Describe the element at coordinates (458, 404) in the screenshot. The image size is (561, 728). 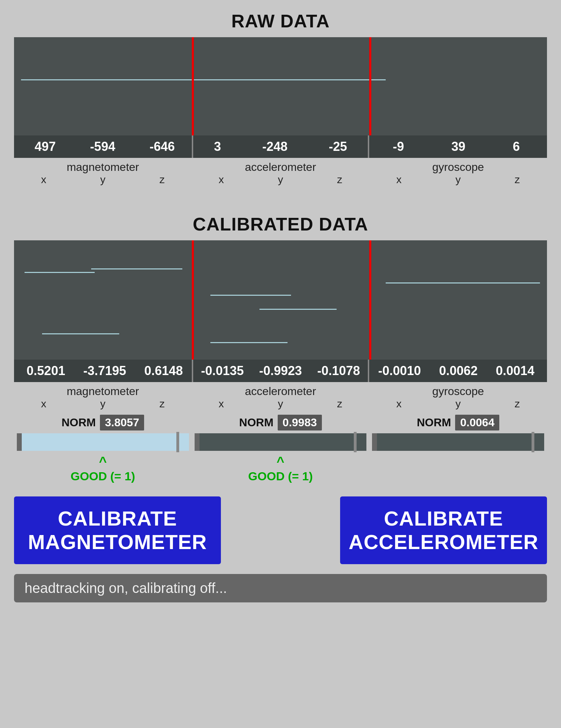
I see `cal-gyro-axis-y: y` at that location.